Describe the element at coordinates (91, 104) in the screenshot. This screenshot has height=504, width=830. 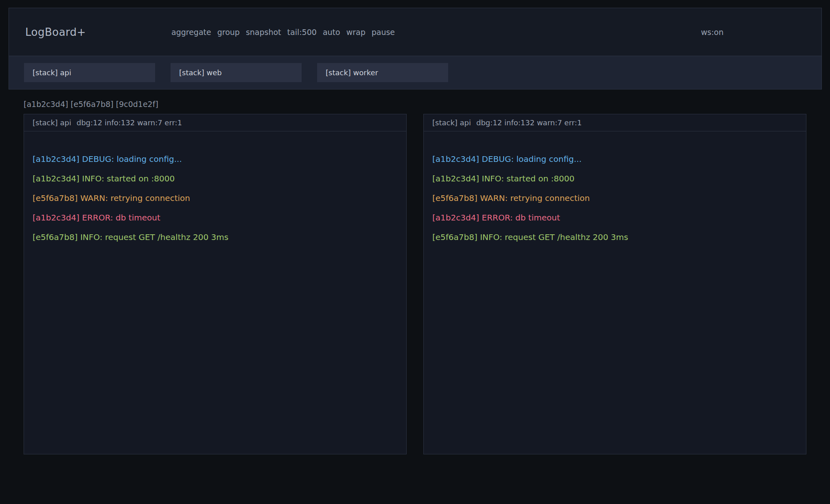
I see `trace-ids-line: [a1b2c3d4] [e5f6a7b8] [9c0d1e2f]` at that location.